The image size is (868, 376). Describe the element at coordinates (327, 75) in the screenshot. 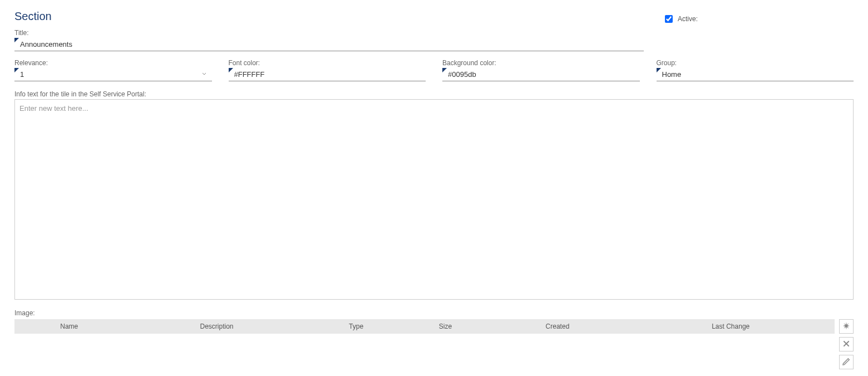

I see `font-color-input` at that location.